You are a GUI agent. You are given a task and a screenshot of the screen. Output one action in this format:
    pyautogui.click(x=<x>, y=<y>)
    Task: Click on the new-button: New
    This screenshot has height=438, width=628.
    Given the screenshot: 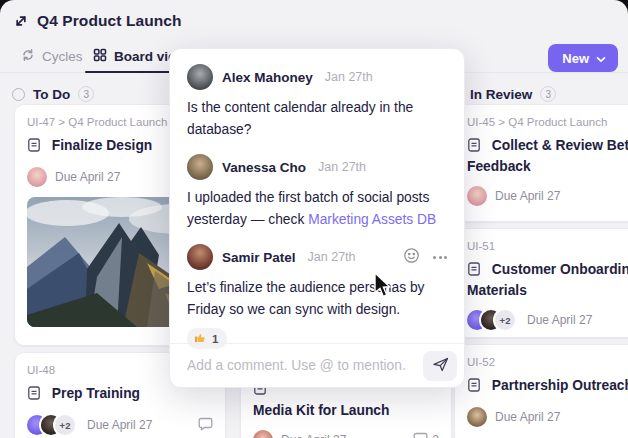 What is the action you would take?
    pyautogui.click(x=583, y=58)
    